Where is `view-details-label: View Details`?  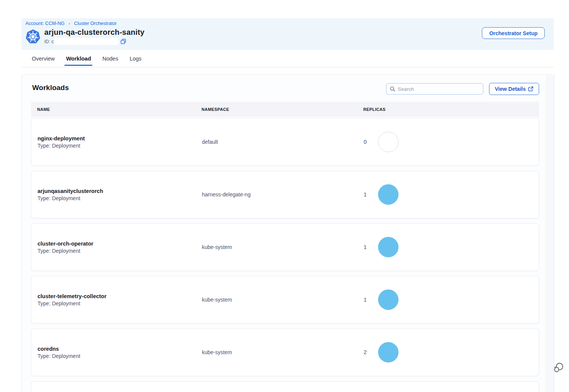
view-details-label: View Details is located at coordinates (510, 89).